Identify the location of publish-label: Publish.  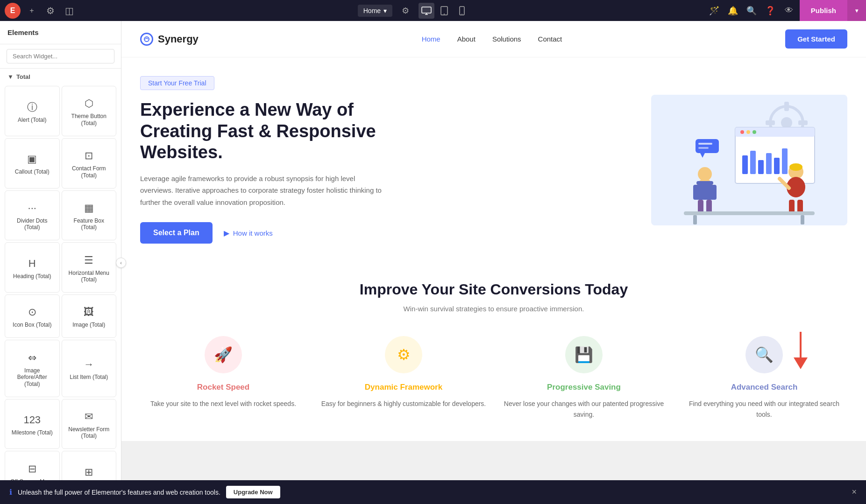
(823, 10).